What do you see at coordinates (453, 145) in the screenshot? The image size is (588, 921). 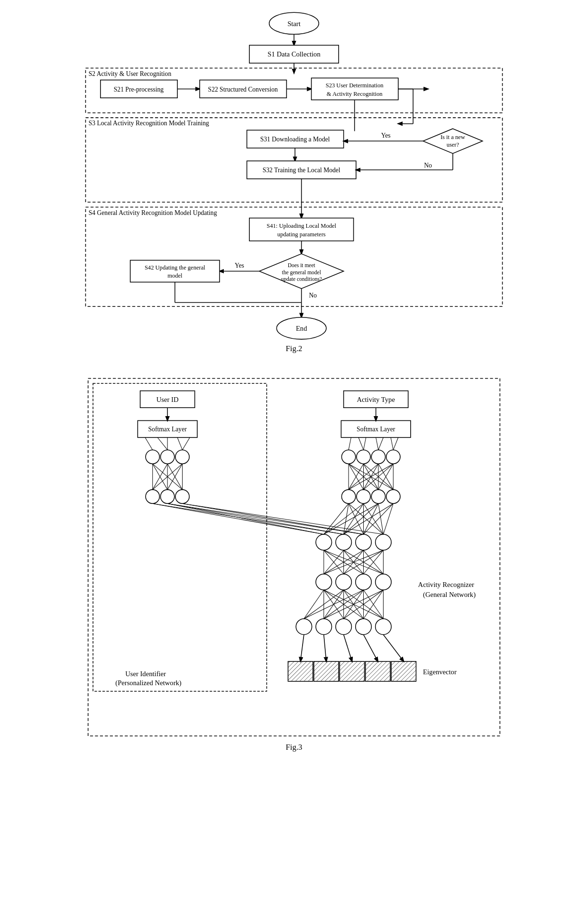 I see `svg-text: user?` at bounding box center [453, 145].